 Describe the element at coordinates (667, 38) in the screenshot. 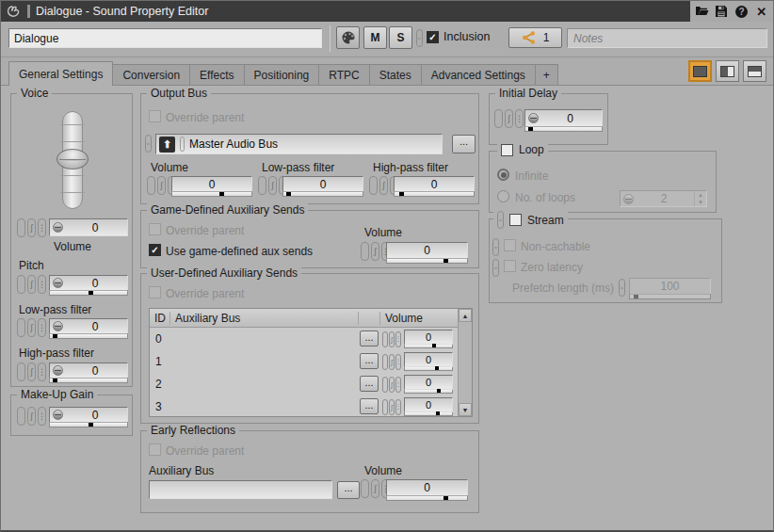

I see `notes-input` at that location.